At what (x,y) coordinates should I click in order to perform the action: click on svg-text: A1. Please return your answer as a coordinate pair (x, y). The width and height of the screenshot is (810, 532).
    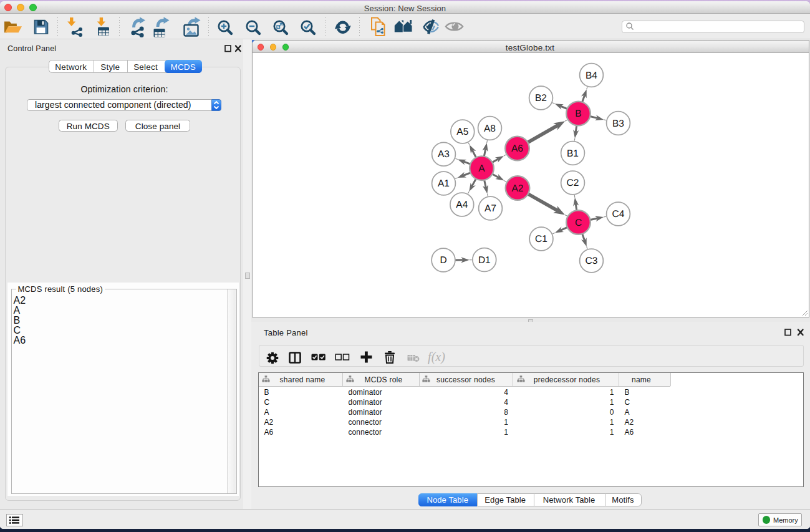
    Looking at the image, I should click on (444, 183).